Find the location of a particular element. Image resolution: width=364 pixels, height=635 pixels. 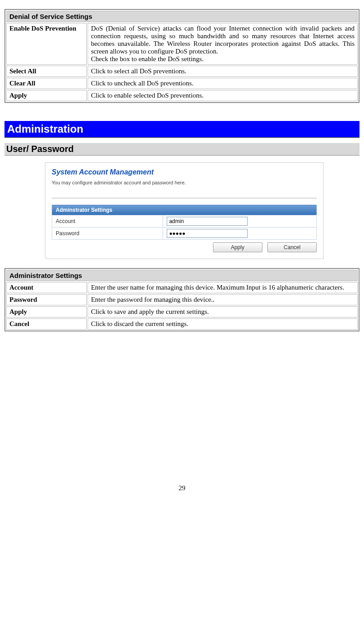

row-desc: Click to discard the current settings. is located at coordinates (223, 324).